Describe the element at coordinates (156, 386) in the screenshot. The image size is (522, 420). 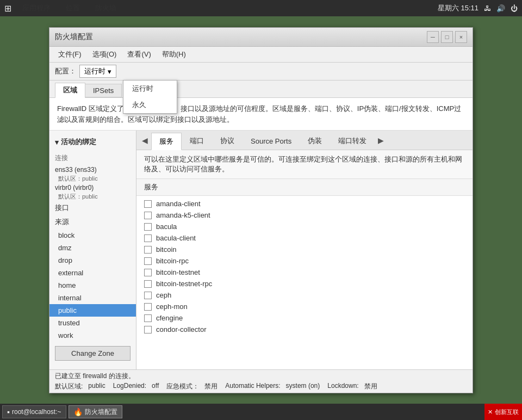
I see `status-log-denied-val: off` at that location.